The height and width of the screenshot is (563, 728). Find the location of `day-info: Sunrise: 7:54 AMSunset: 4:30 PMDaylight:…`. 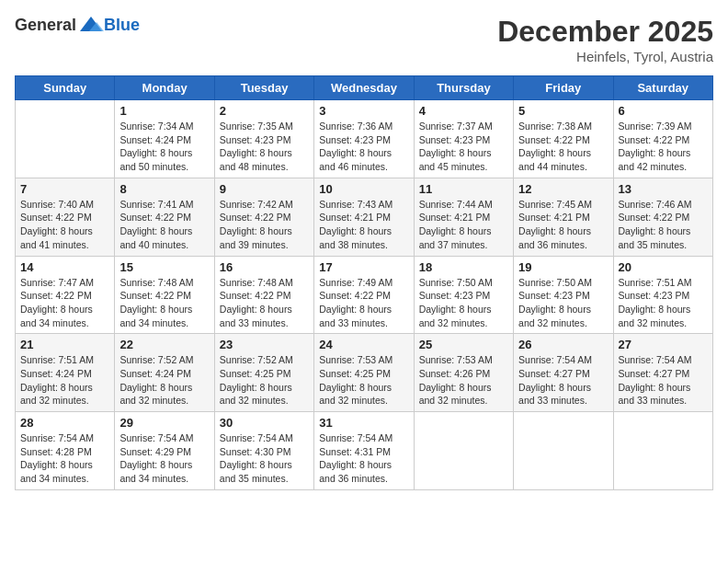

day-info: Sunrise: 7:54 AMSunset: 4:30 PMDaylight:… is located at coordinates (265, 458).